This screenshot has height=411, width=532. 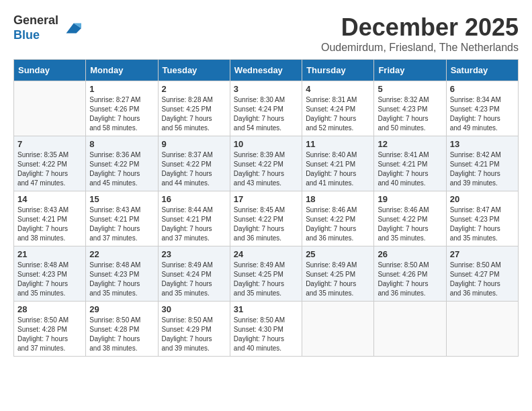 I want to click on calendar-cell: 13Sunrise: 8:42 AMSunset: 4:21 PMDayligh…, so click(x=482, y=164).